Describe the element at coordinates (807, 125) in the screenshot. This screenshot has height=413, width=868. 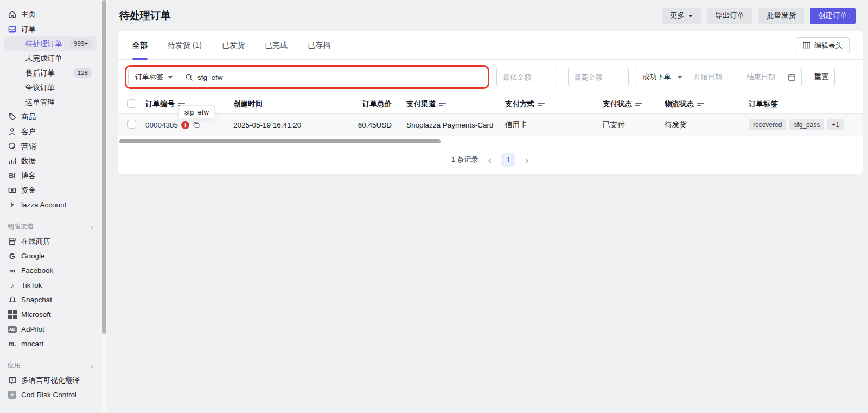
I see `order-tag: sfg_pass` at that location.